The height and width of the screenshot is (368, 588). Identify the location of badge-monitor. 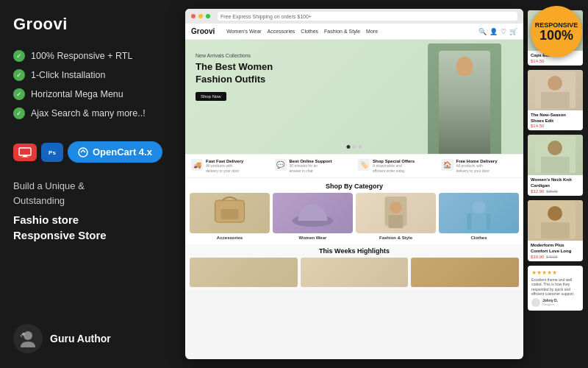
(25, 152).